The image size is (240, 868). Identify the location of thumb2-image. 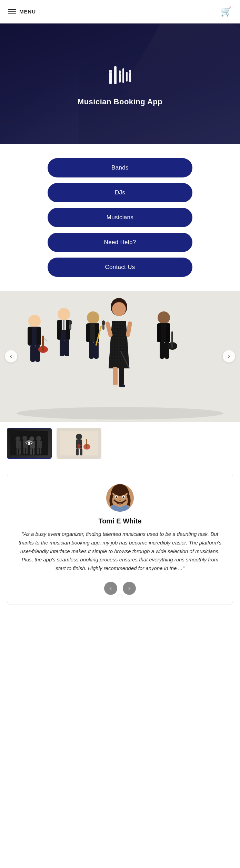
(79, 443).